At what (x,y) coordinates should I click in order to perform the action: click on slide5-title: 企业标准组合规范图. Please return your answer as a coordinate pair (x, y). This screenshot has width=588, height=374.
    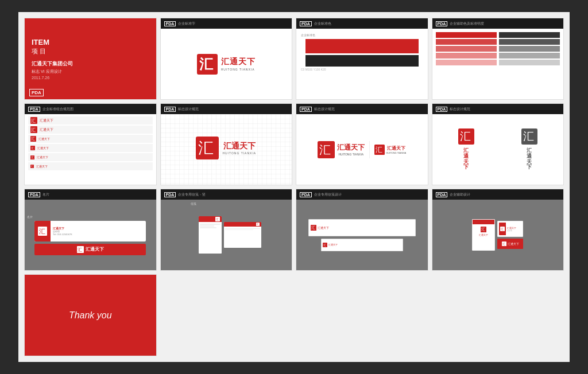
    Looking at the image, I should click on (58, 109).